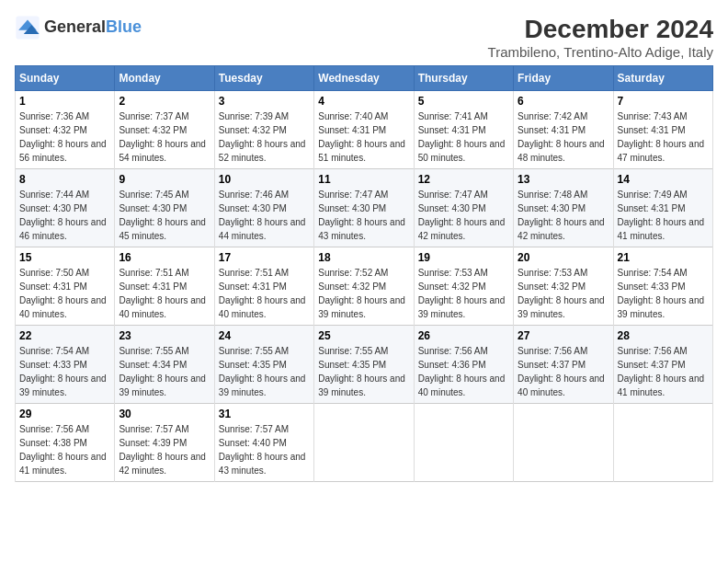 The image size is (728, 563). I want to click on calendar-cell: 2 Sunrise: 7:37 AMSunset: 4:32 PMDayligh…, so click(165, 131).